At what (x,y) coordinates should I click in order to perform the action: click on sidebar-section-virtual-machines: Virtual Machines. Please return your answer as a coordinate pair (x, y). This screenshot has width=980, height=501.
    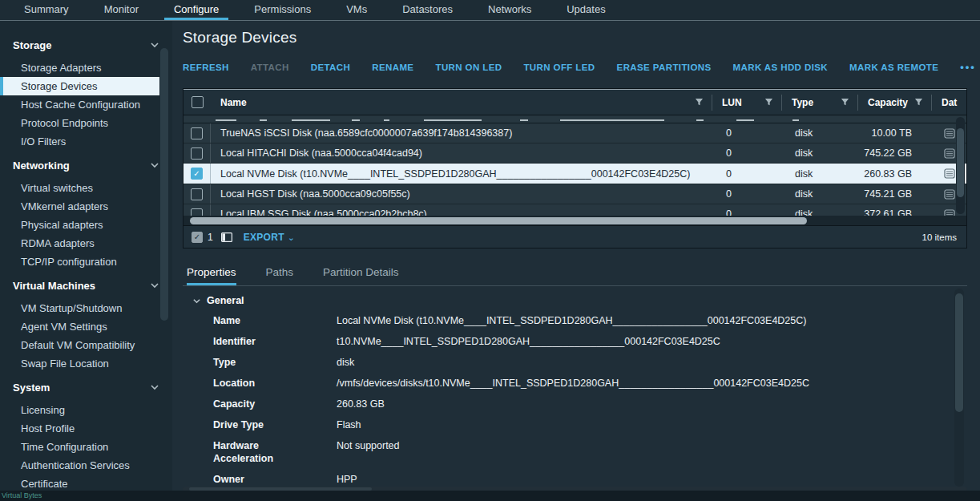
    Looking at the image, I should click on (87, 285).